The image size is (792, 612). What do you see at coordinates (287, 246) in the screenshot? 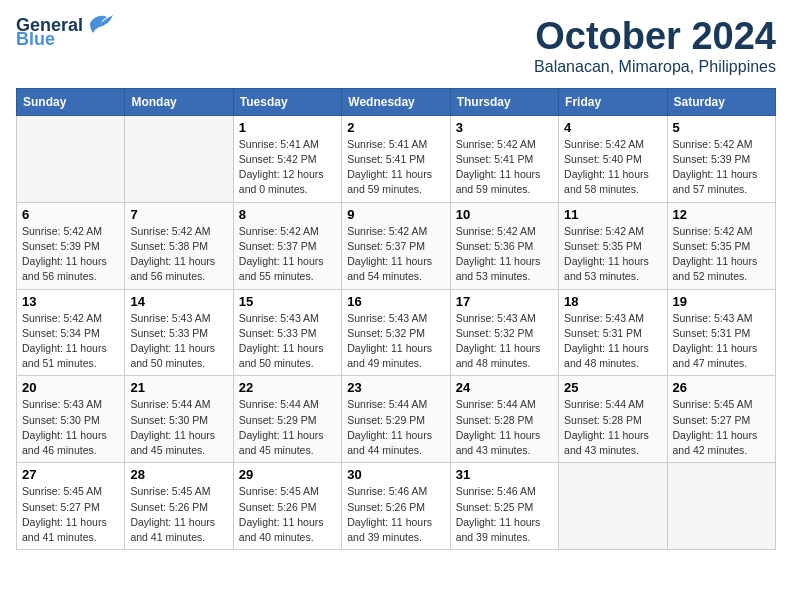
I see `calendar-cell: 8Sunrise: 5:42 AMSunset: 5:37 PMDaylight…` at bounding box center [287, 246].